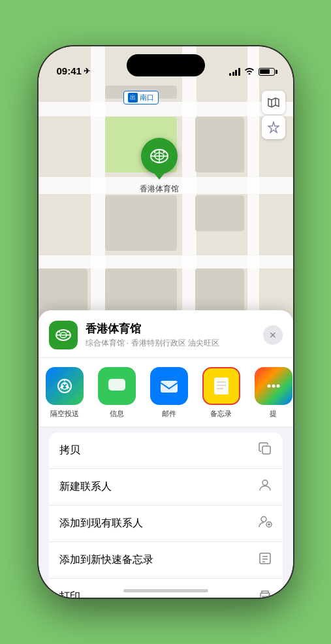 Image resolution: width=331 pixels, height=644 pixels. I want to click on person-add-icon, so click(265, 524).